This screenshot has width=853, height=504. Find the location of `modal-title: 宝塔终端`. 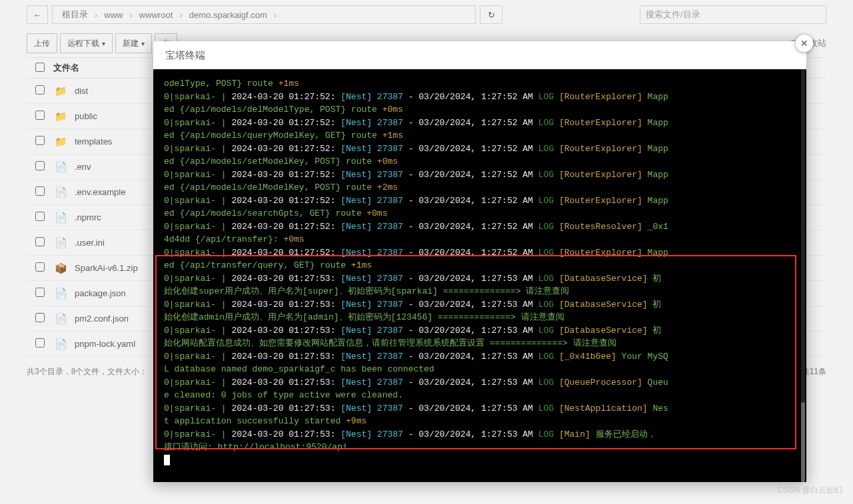

modal-title: 宝塔终端 is located at coordinates (480, 55).